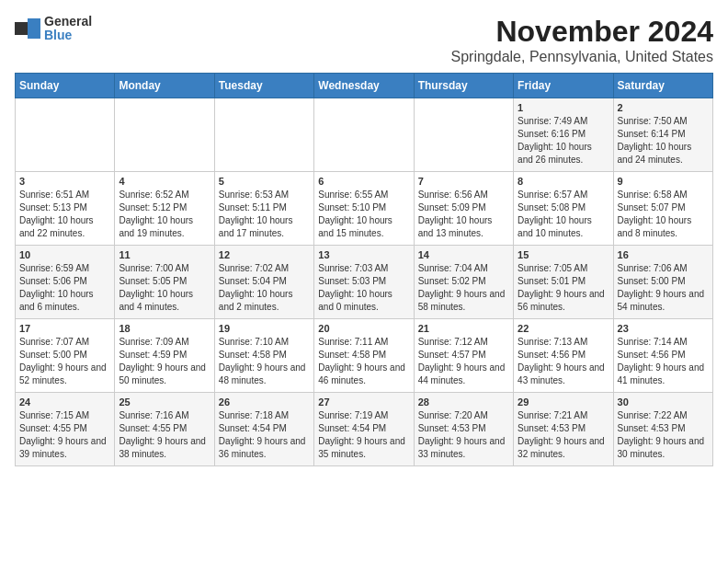  I want to click on day-info: Sunrise: 6:56 AM Sunset: 5:09 PM Dayligh…, so click(463, 214).